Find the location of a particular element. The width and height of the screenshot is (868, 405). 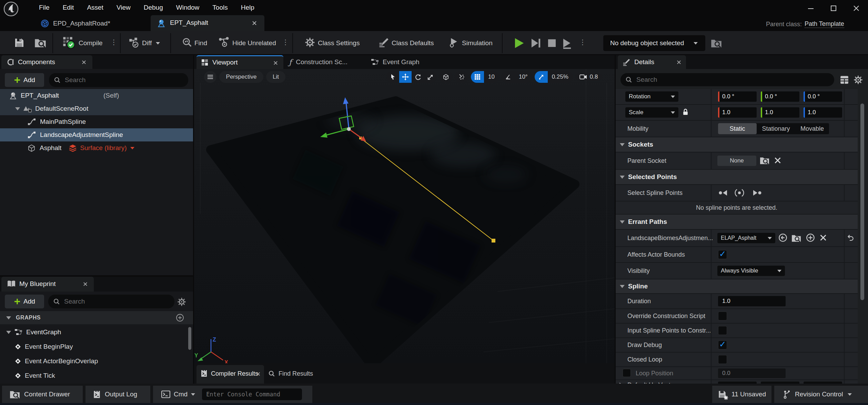

tree-item-defaultsceneroot: DefaultSceneRoot is located at coordinates (97, 109).